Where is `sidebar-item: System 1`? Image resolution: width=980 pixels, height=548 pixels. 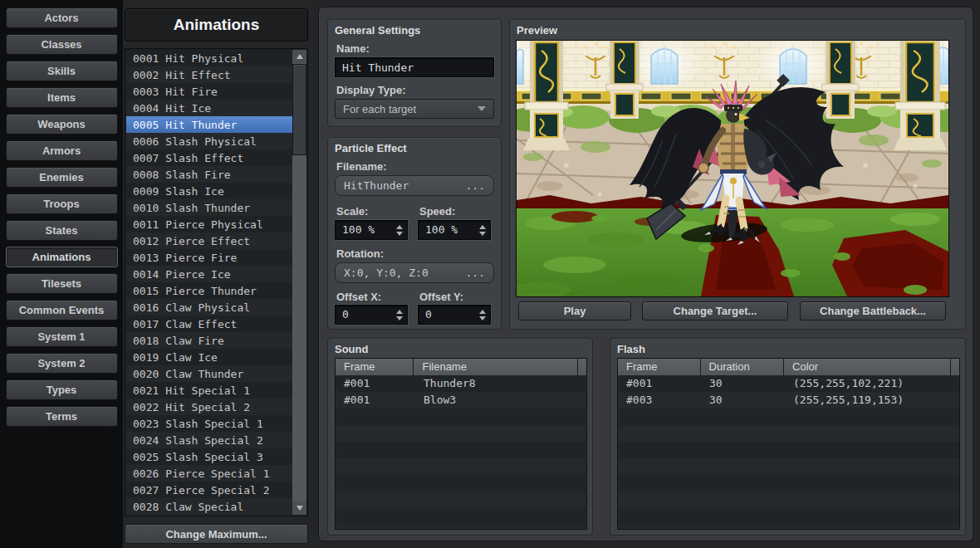 sidebar-item: System 1 is located at coordinates (61, 337).